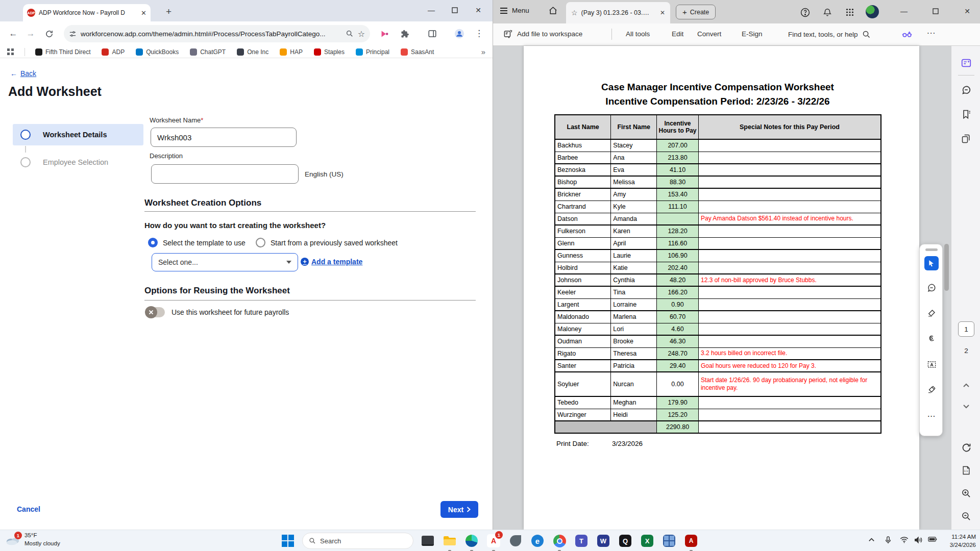 The height and width of the screenshot is (551, 980). I want to click on esign-menu: E-Sign, so click(752, 34).